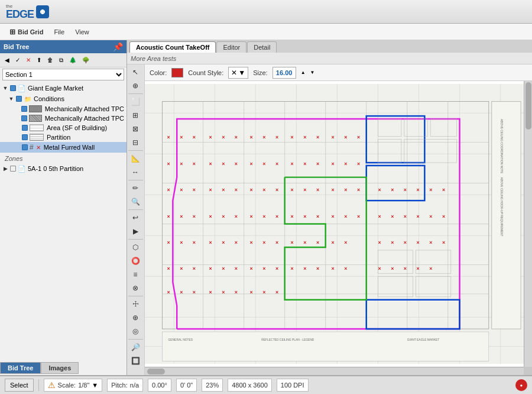 Image resolution: width=532 pixels, height=394 pixels. I want to click on draw-pencil: ✏, so click(135, 188).